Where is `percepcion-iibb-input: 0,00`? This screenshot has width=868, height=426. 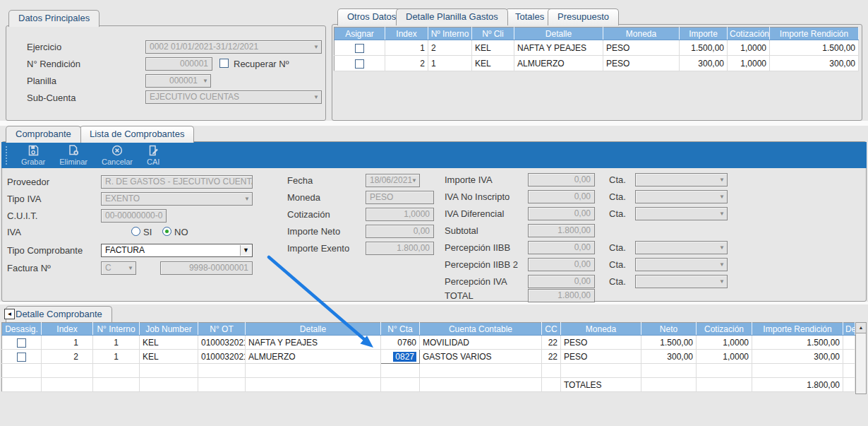 percepcion-iibb-input: 0,00 is located at coordinates (562, 247).